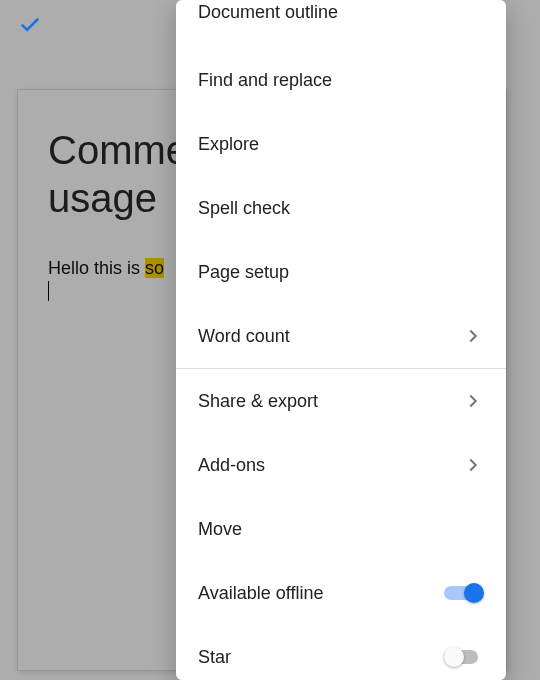  Describe the element at coordinates (228, 144) in the screenshot. I see `menu-item-label: Explore` at that location.